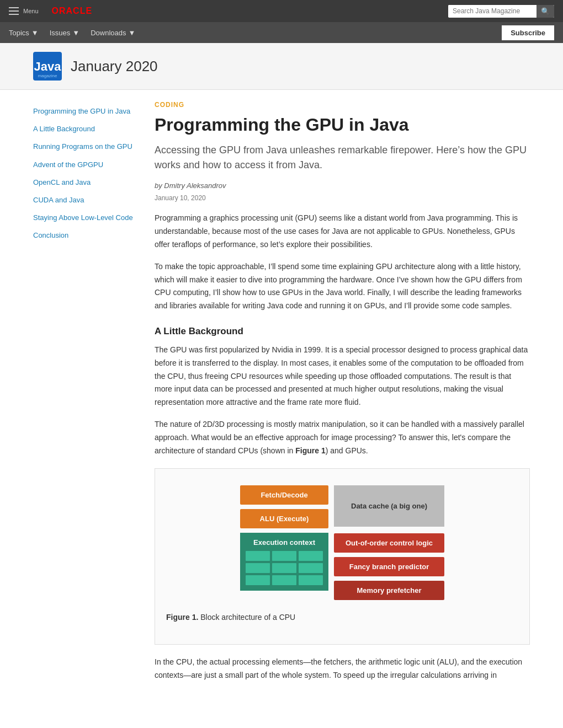  I want to click on body-paragraph-1: Programming a graphics processing unit (…, so click(342, 232).